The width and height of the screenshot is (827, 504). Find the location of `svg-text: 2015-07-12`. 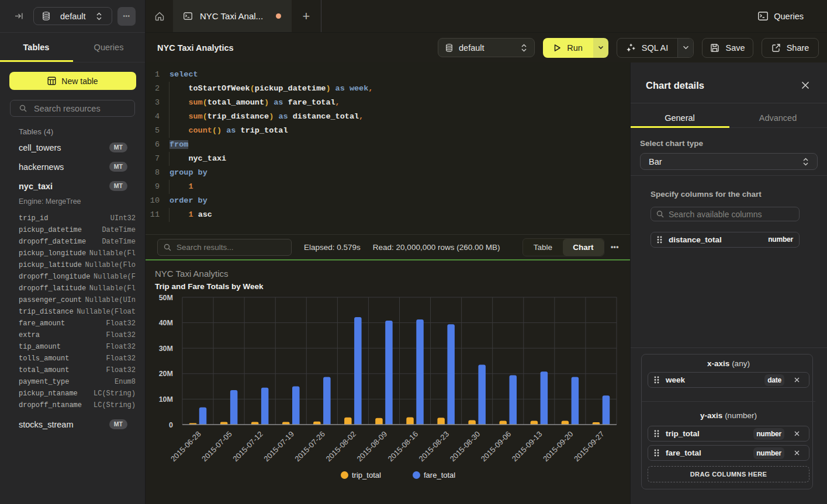

svg-text: 2015-07-12 is located at coordinates (248, 447).